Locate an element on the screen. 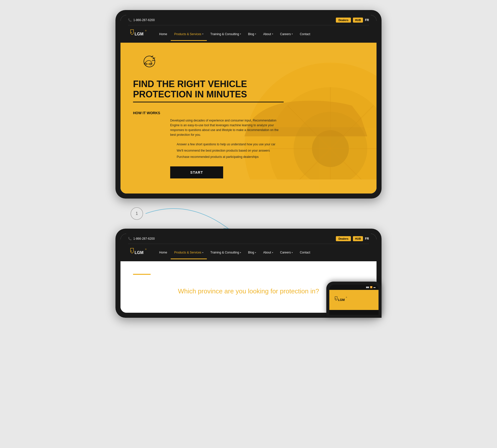 This screenshot has width=497, height=448. nav-training-link: Training & Consulting ▾ is located at coordinates (226, 34).